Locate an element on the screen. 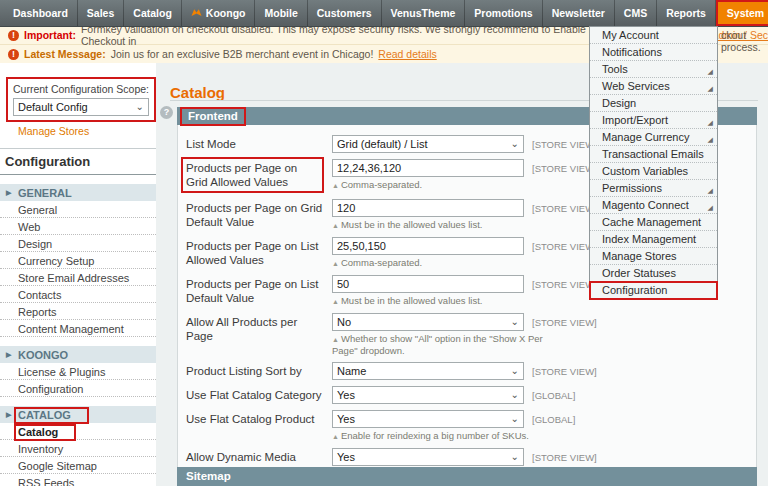 The height and width of the screenshot is (486, 768). sidebar-item: Contacts is located at coordinates (78, 294).